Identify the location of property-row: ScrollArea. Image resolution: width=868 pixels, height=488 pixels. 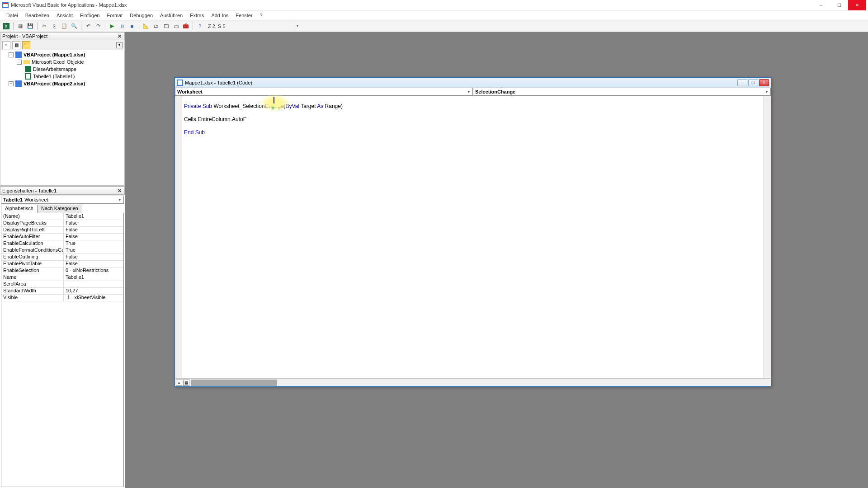
(62, 285).